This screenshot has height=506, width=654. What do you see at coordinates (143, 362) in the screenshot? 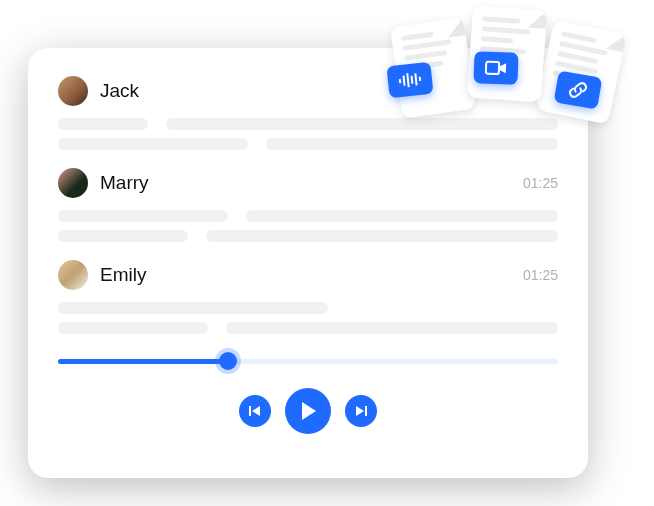
I see `progress-fill` at bounding box center [143, 362].